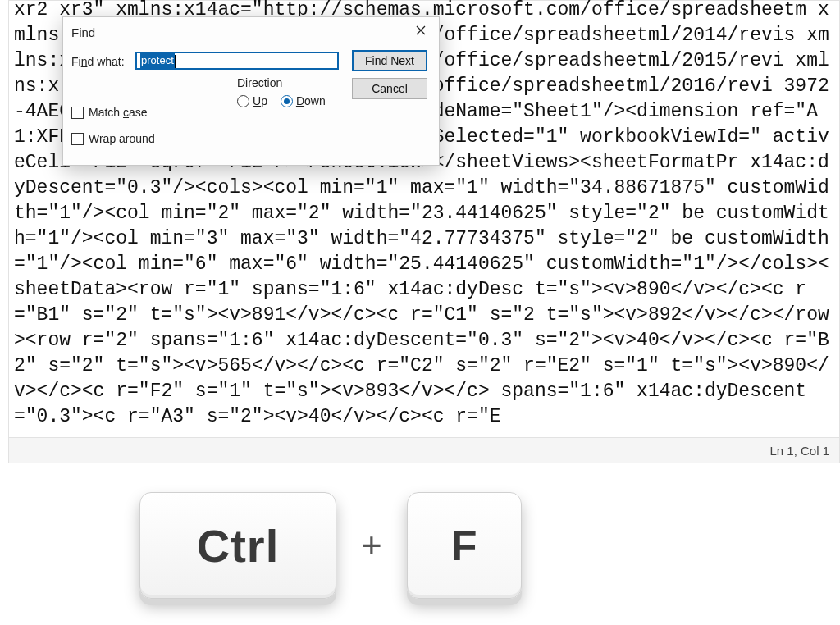  Describe the element at coordinates (331, 545) in the screenshot. I see `shortcut-illustration: Ctrl + F` at that location.